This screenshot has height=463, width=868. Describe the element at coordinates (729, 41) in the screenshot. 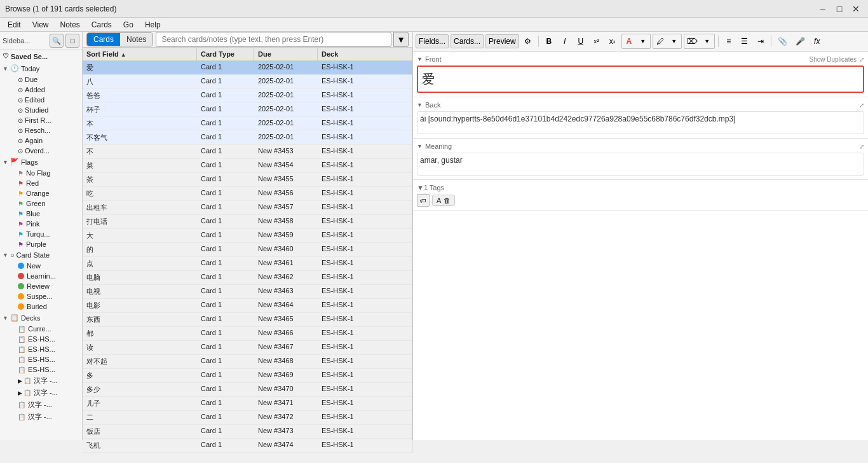

I see `unordered-list-button: ≡` at that location.